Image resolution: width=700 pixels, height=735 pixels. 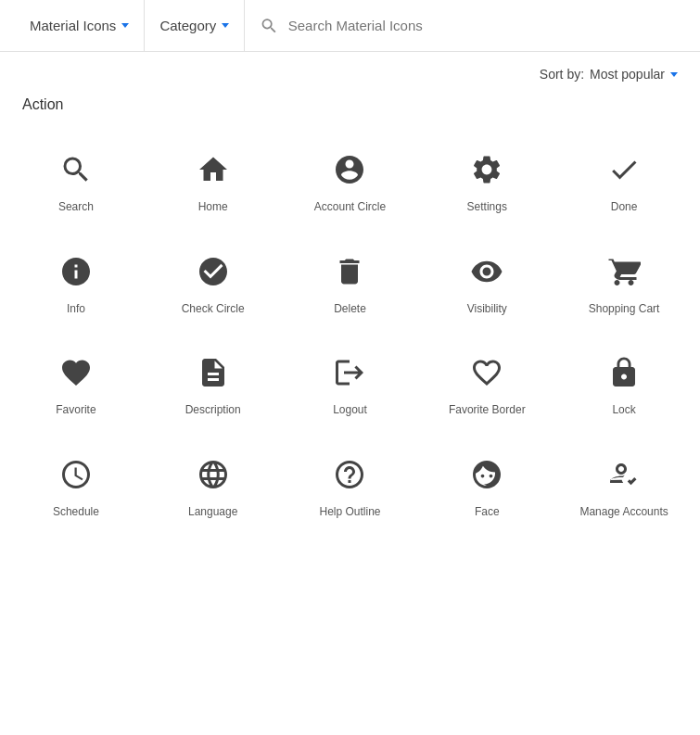 What do you see at coordinates (562, 74) in the screenshot?
I see `sort-label: Sort by:` at bounding box center [562, 74].